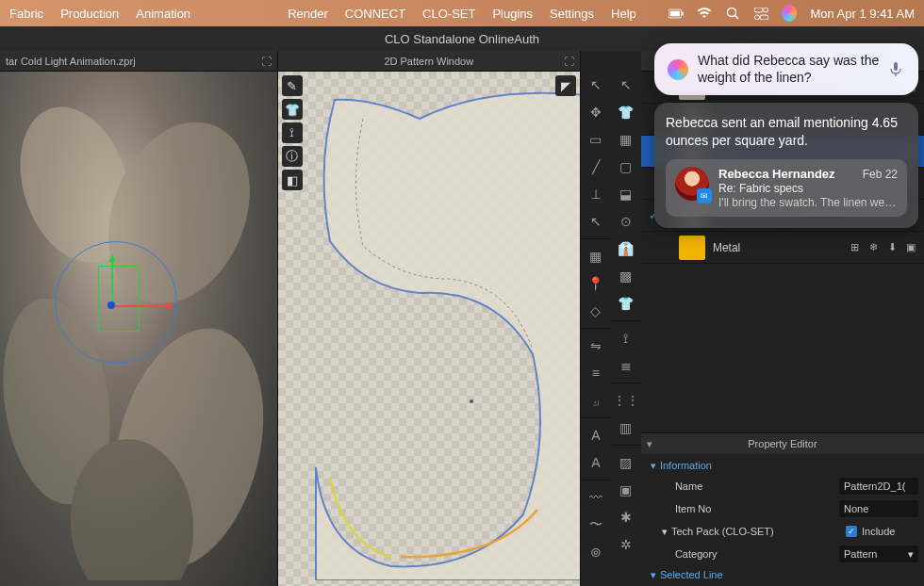 Image resolution: width=924 pixels, height=586 pixels. What do you see at coordinates (892, 248) in the screenshot?
I see `download-icon: ⬇` at bounding box center [892, 248].